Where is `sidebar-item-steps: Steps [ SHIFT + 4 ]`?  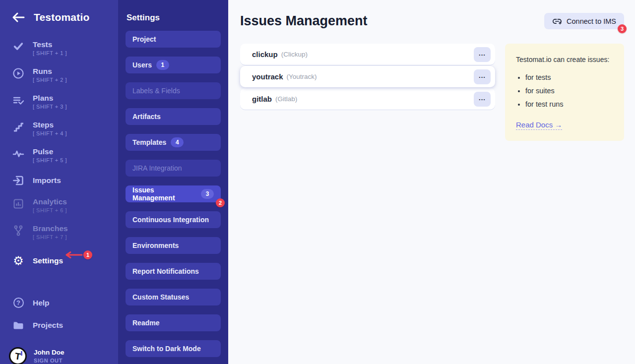
sidebar-item-steps: Steps [ SHIFT + 4 ] is located at coordinates (59, 128).